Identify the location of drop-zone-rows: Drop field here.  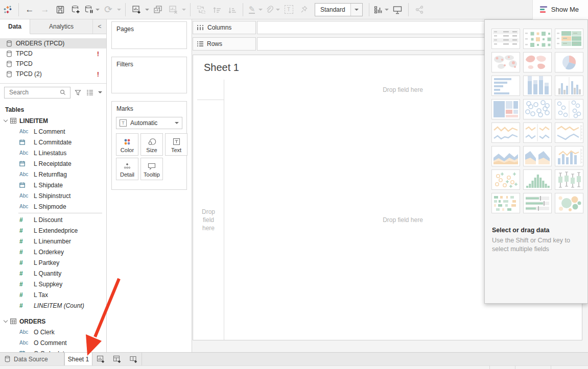
(208, 220).